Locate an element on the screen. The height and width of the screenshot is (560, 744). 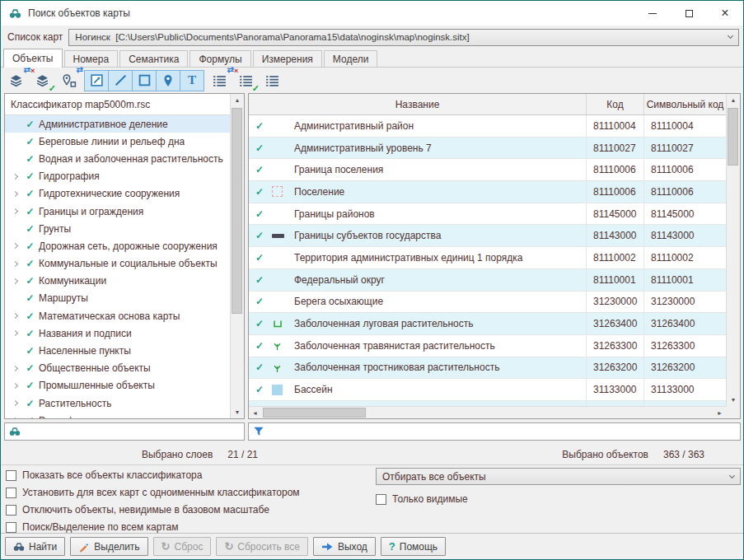
minimize-button is located at coordinates (653, 13).